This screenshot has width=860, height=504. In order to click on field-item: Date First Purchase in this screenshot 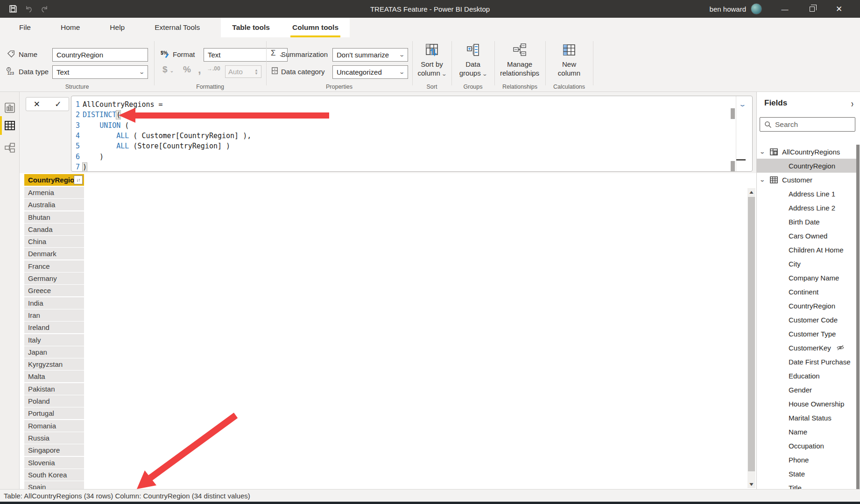, I will do `click(807, 362)`.